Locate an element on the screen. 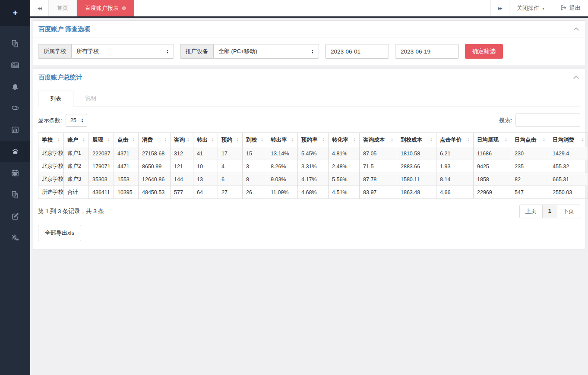  column-header: 预约率▲▼ is located at coordinates (313, 140).